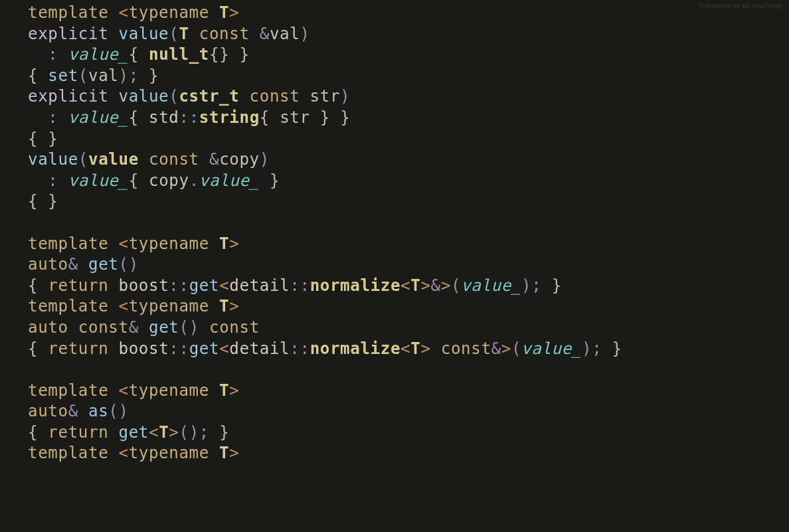  What do you see at coordinates (93, 76) in the screenshot?
I see `code-line: { set(val); }` at bounding box center [93, 76].